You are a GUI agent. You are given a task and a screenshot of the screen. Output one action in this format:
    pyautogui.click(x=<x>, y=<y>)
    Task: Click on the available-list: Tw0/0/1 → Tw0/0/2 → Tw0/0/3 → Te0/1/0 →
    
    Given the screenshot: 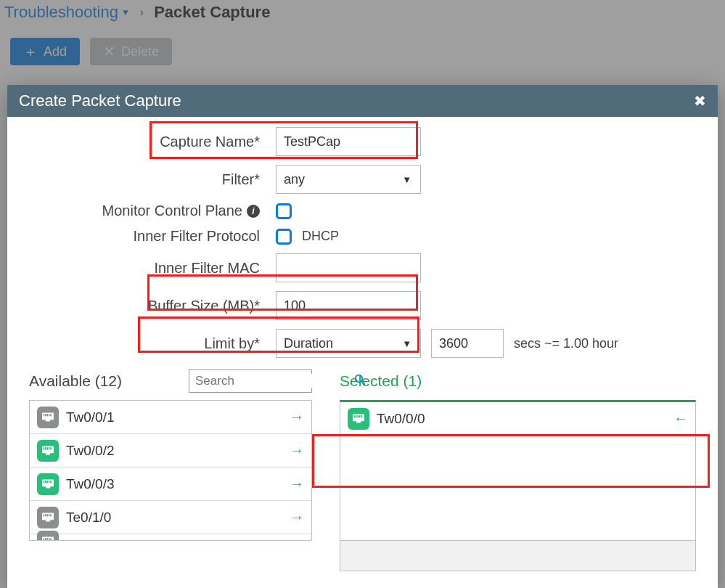 What is the action you would take?
    pyautogui.click(x=171, y=470)
    